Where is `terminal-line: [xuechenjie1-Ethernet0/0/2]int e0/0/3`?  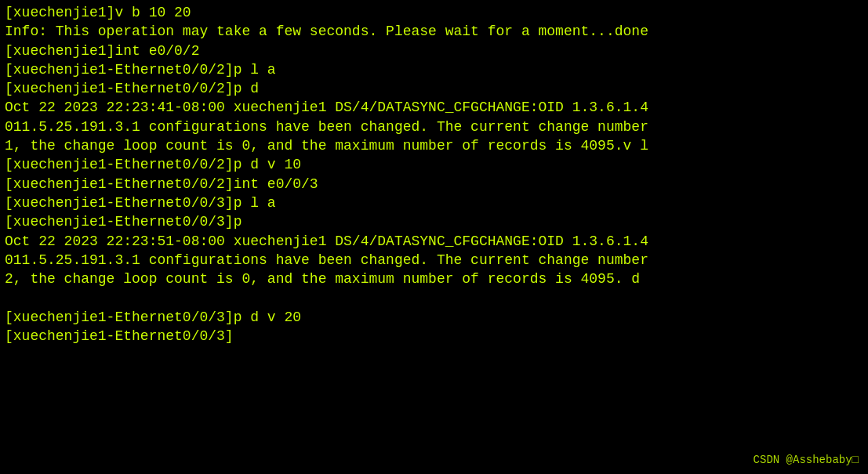
terminal-line: [xuechenjie1-Ethernet0/0/2]int e0/0/3 is located at coordinates (434, 184).